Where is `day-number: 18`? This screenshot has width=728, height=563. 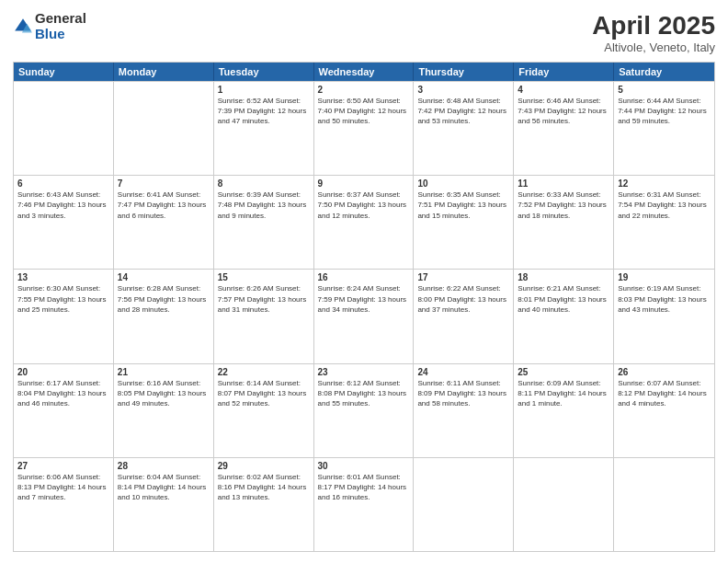 day-number: 18 is located at coordinates (563, 278).